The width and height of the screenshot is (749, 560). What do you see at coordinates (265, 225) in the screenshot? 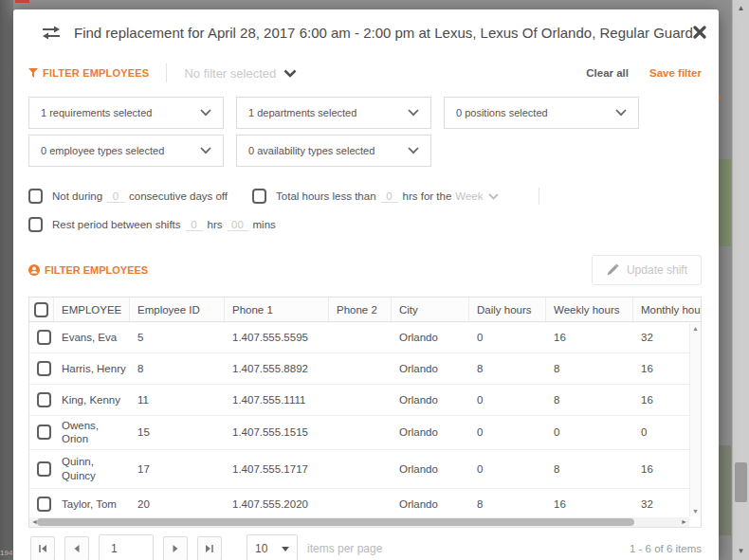
I see `rest-mins-label: mins` at bounding box center [265, 225].